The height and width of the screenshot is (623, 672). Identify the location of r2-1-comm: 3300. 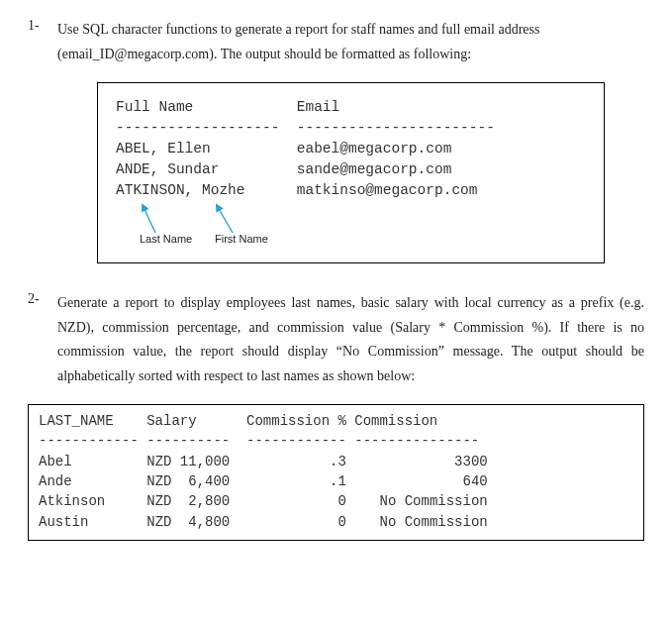
(471, 462).